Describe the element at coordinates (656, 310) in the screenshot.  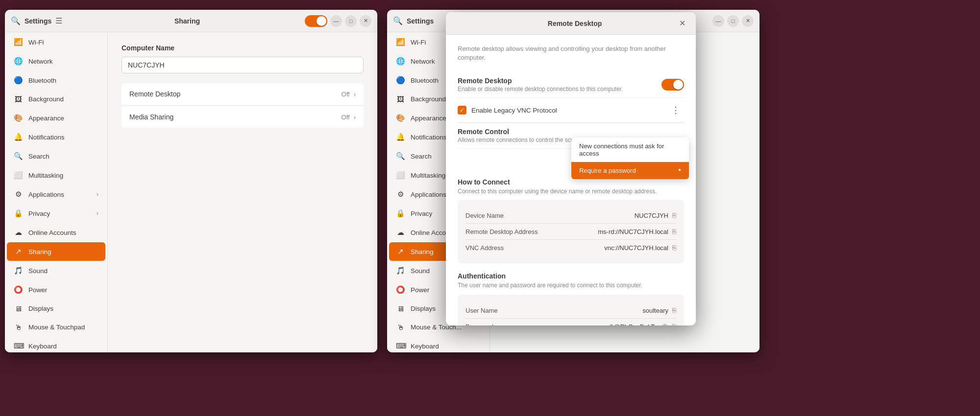
I see `username-value: soulteary` at that location.